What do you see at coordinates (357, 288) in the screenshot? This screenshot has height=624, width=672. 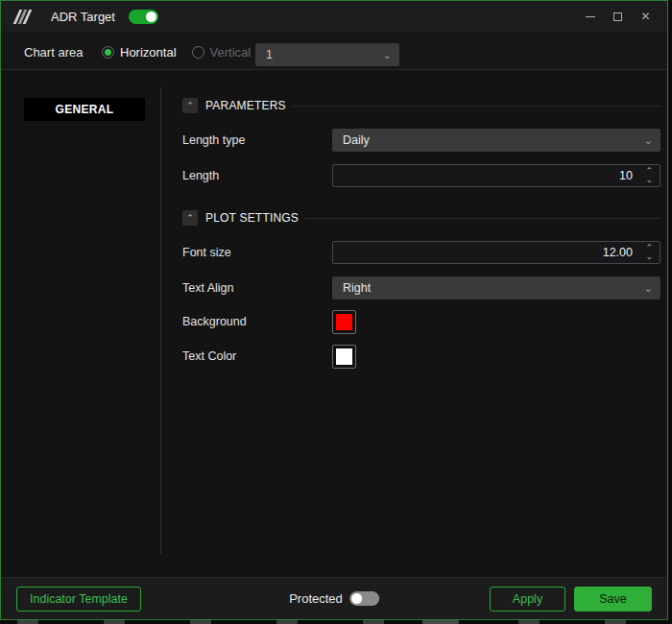 I see `text-align-value: Right` at bounding box center [357, 288].